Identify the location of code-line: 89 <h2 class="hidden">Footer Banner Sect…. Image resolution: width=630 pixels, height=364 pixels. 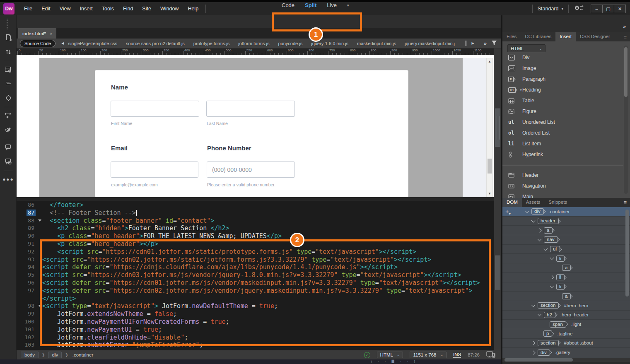
(255, 229).